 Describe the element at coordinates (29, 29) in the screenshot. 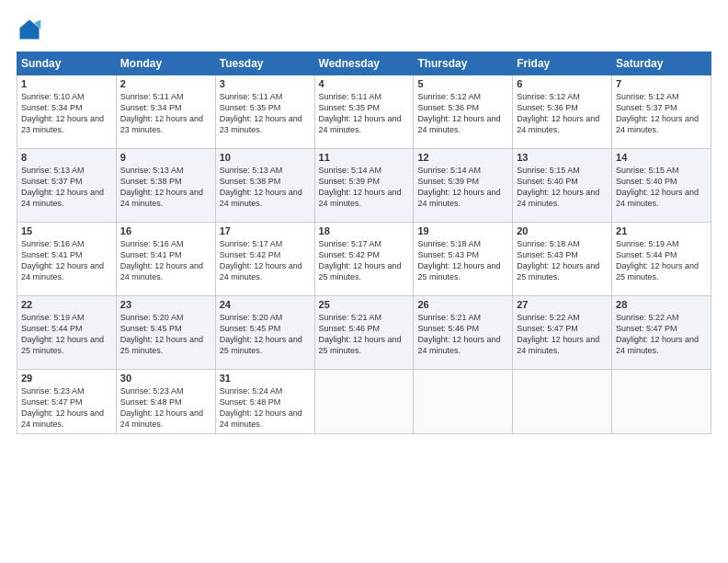

I see `logo-icon` at that location.